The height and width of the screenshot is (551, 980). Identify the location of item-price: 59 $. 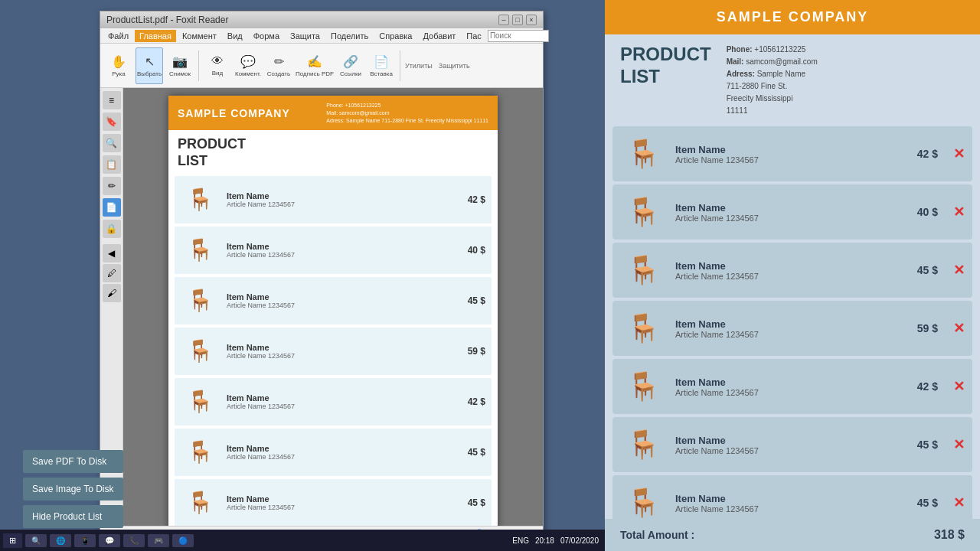
(476, 351).